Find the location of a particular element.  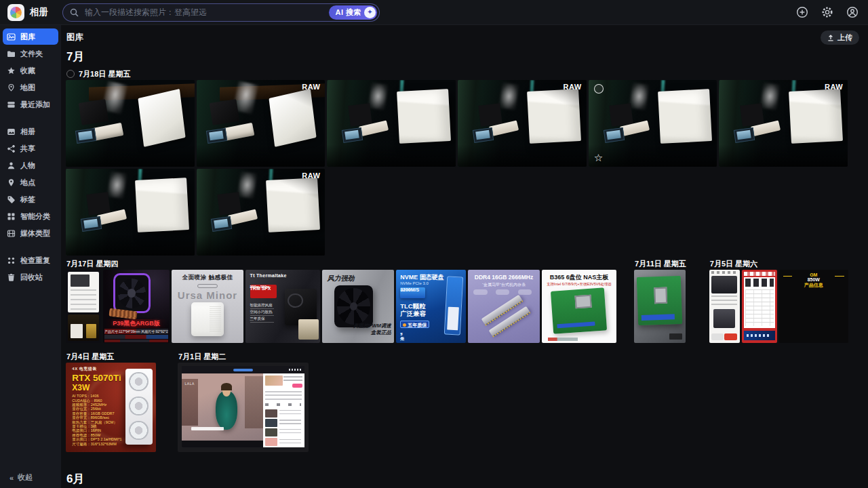

day-group-0704: 7月4日 星期五 4X 电竞猎装 RTX 5070Ti X3W AI TOPS：… is located at coordinates (111, 403).